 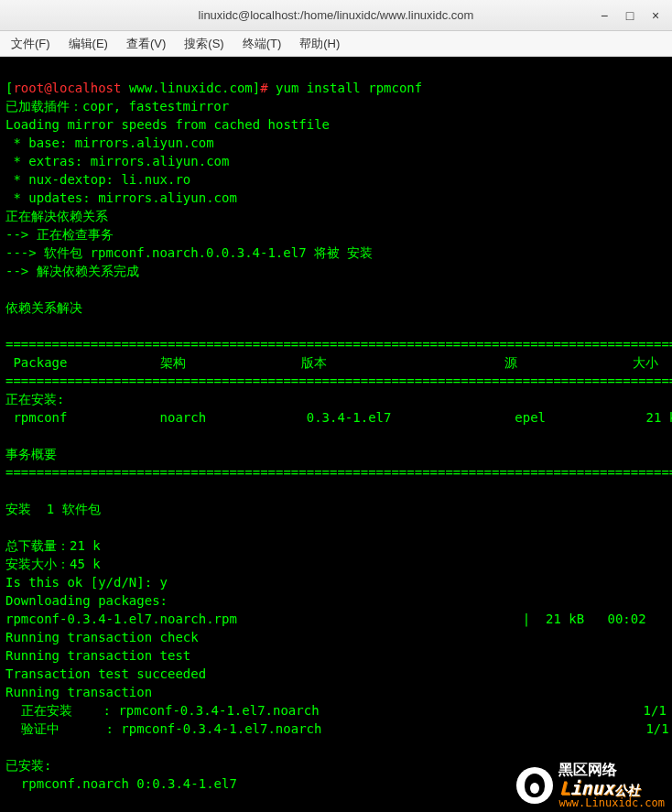 I want to click on prompt-cwd: www.linuxidc.com, so click(x=190, y=88).